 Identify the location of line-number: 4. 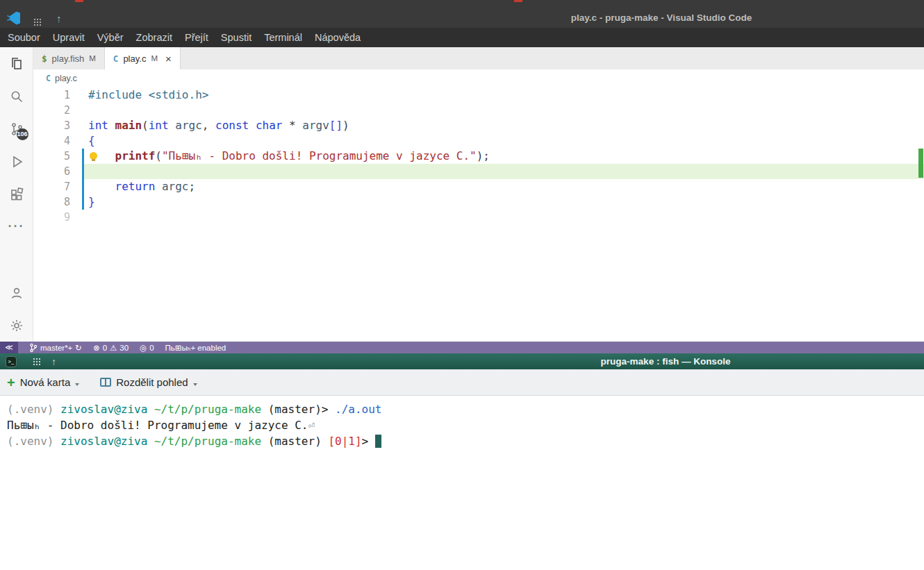
(51, 141).